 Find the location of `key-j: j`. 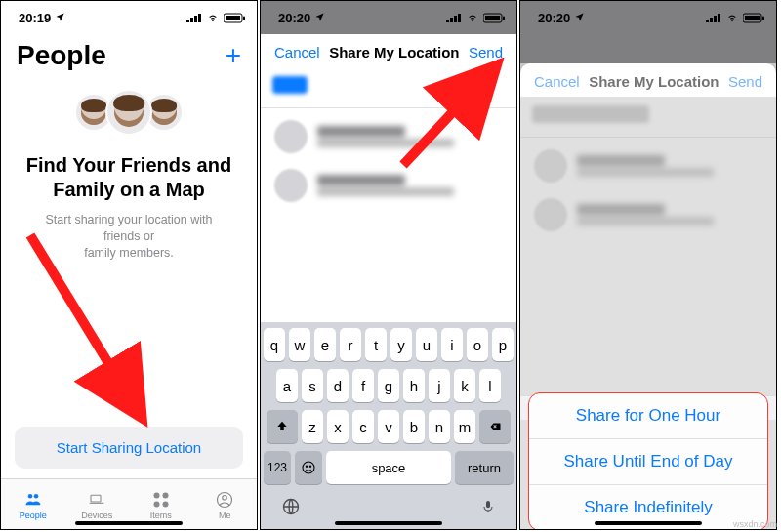

key-j: j is located at coordinates (439, 386).